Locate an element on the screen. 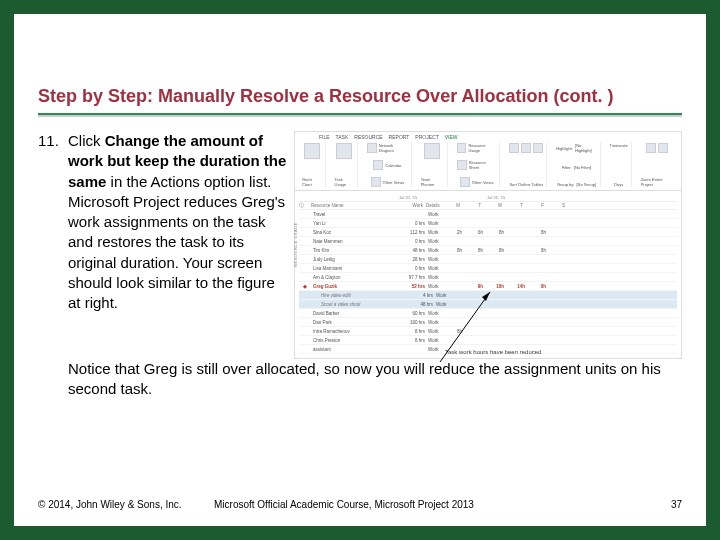 The width and height of the screenshot is (720, 540). figure-caption: Task work hours have been reduced is located at coordinates (493, 352).